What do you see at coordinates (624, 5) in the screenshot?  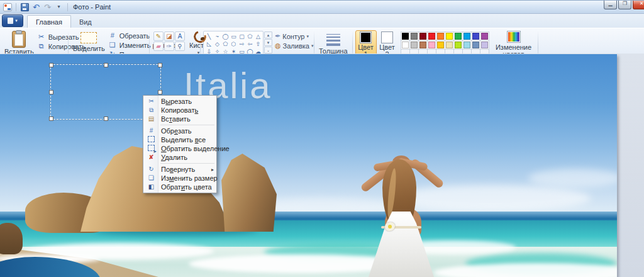 I see `window-controls: ▁ ❐ ✕` at bounding box center [624, 5].